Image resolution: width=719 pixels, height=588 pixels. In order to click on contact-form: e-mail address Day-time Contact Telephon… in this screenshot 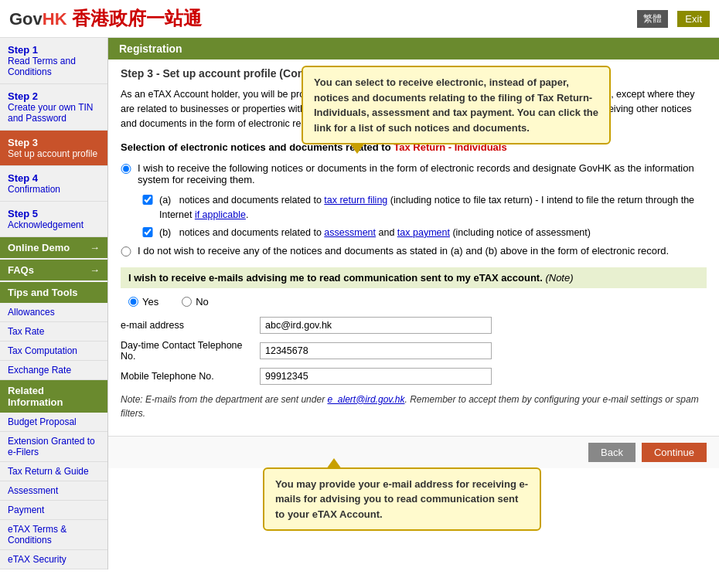, I will do `click(414, 351)`.